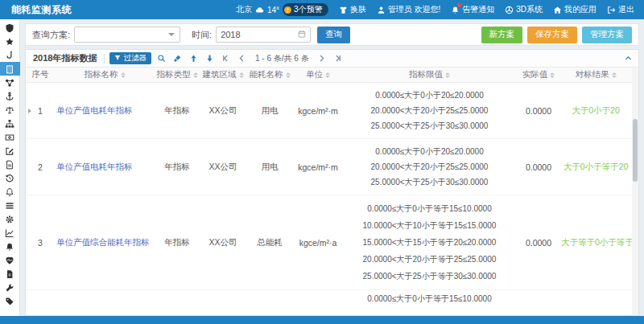 The image size is (644, 324). I want to click on column-header-area: 建筑区域, so click(223, 75).